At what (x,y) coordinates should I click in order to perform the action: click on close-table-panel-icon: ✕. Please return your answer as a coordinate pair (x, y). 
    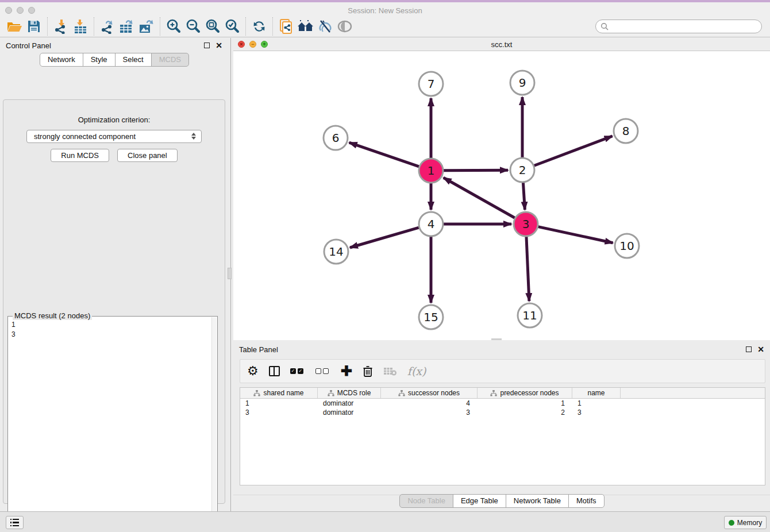
    Looking at the image, I should click on (761, 349).